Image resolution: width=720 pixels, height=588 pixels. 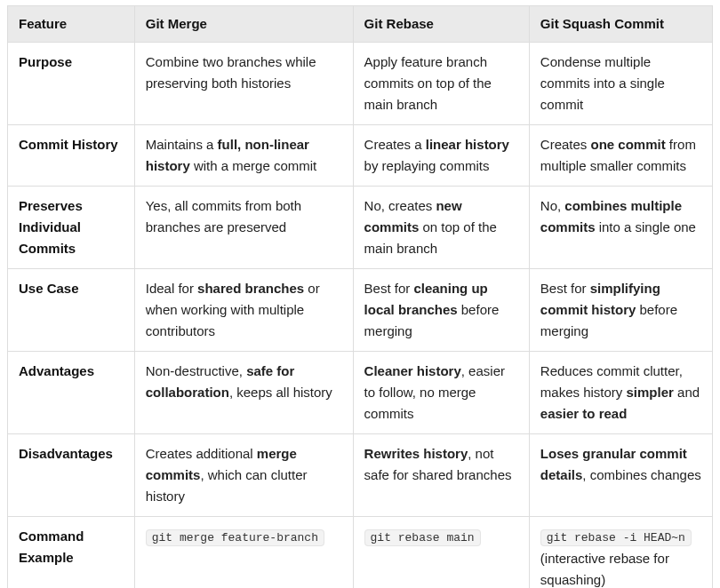 What do you see at coordinates (620, 393) in the screenshot?
I see `cell-squash: Reduces commit clutter, makes history si…` at bounding box center [620, 393].